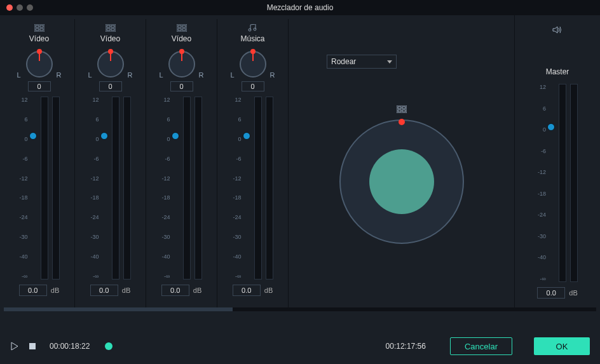 The image size is (600, 364). What do you see at coordinates (390, 62) in the screenshot?
I see `chevron-down-icon` at bounding box center [390, 62].